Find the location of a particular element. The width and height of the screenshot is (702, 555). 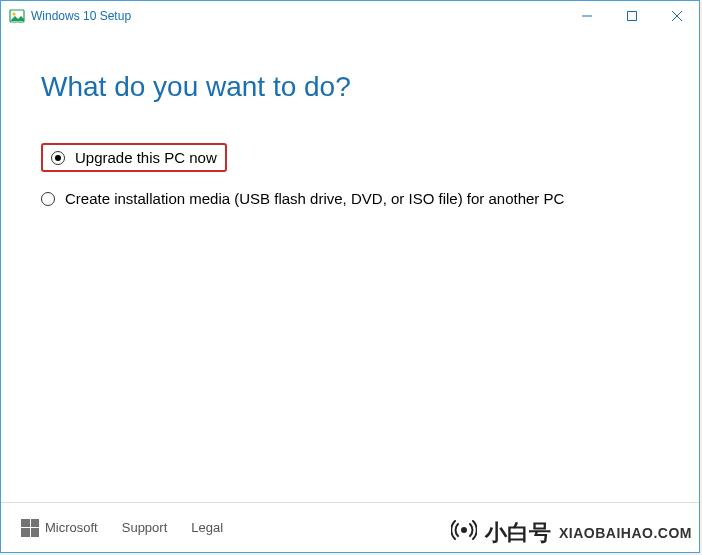

watermark-cn: 小白号 is located at coordinates (518, 533).